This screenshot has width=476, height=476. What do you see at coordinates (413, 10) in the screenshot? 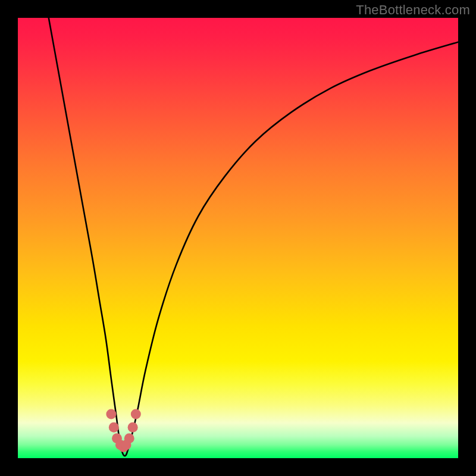
I see `watermark-text: TheBottleneck.com` at bounding box center [413, 10].